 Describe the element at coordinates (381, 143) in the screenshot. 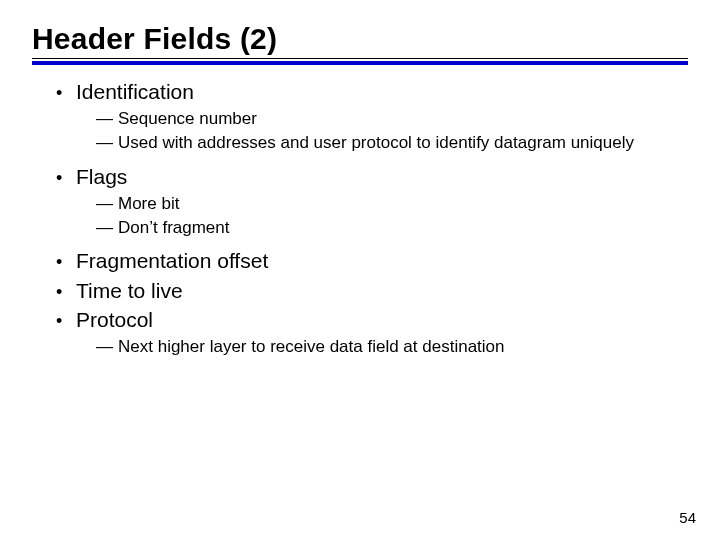

I see `sub-item: — Used with addresses and user protocol …` at that location.